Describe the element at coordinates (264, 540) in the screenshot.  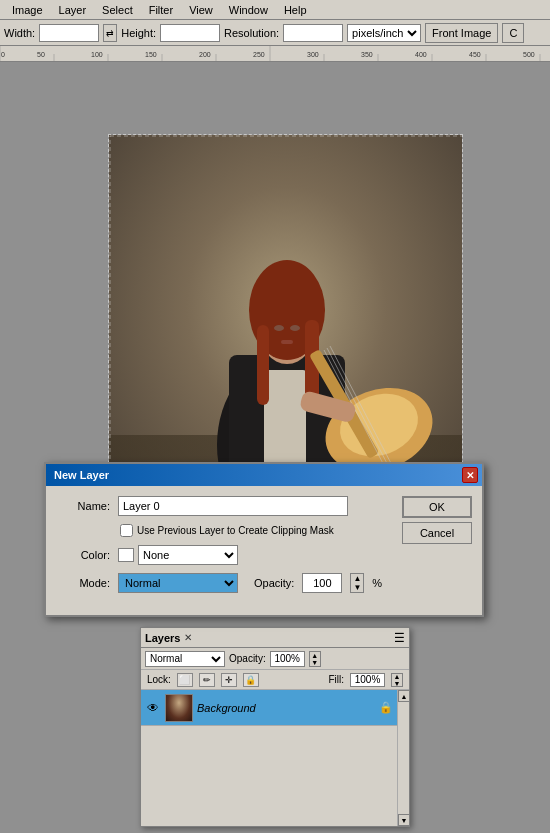
I see `new-layer-dialog: New Layer ✕ OK Cancel Name: Use Previous…` at that location.